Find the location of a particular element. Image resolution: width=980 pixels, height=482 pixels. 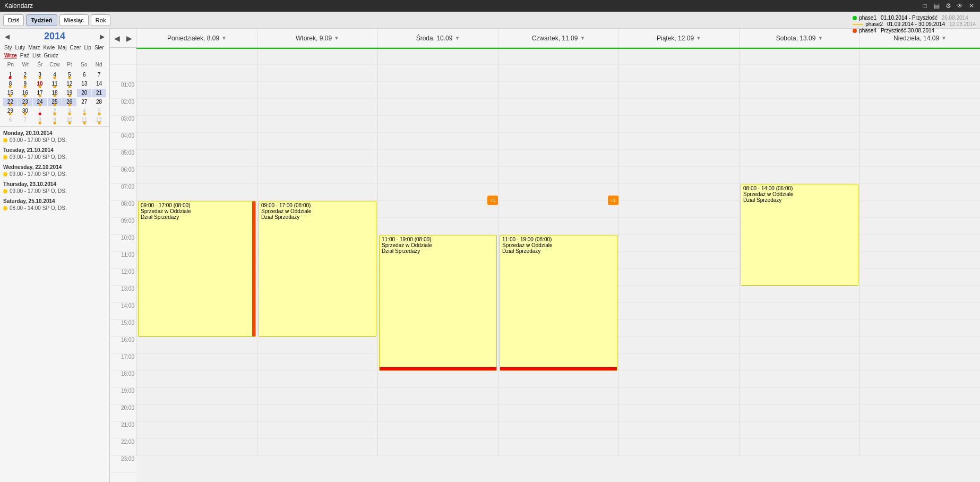

legend-phase2-line is located at coordinates (858, 24).